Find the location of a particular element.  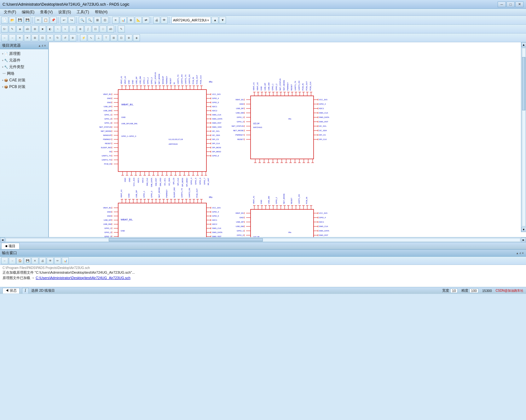

cross-ref-btn: ⊕ is located at coordinates (131, 20).